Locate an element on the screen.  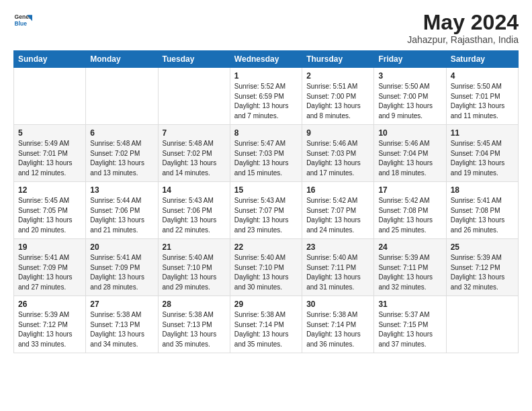
day-number: 3 is located at coordinates (410, 76).